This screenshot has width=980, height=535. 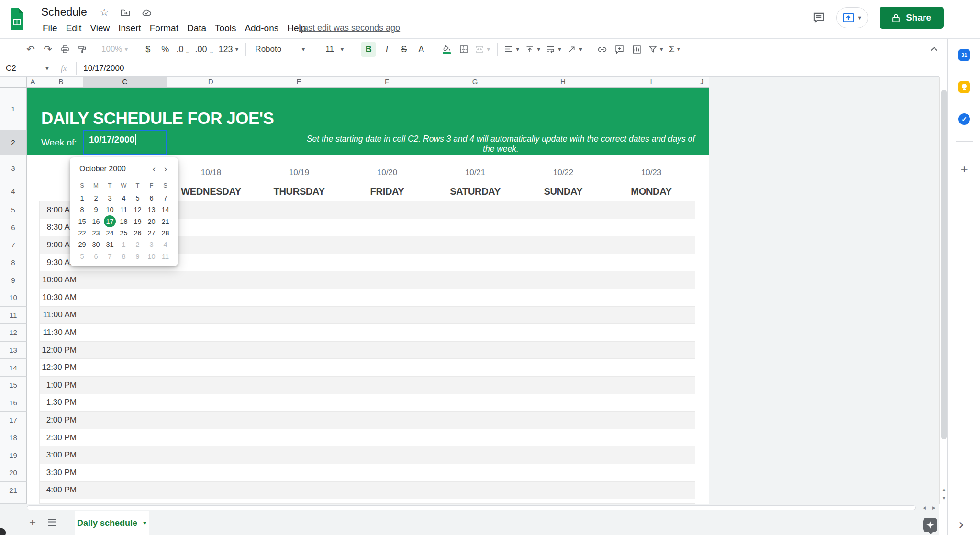 What do you see at coordinates (964, 55) in the screenshot?
I see `calendar-icon: 31` at bounding box center [964, 55].